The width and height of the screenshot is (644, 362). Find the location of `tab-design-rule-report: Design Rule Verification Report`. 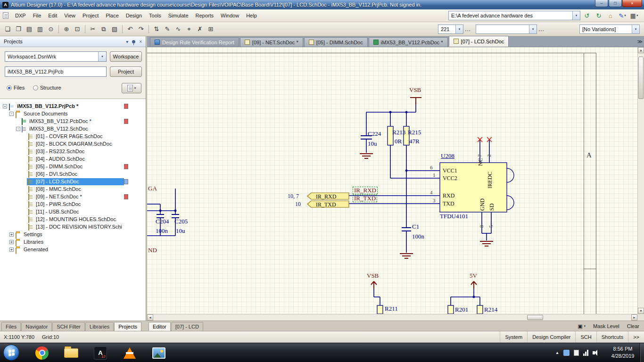

tab-design-rule-report: Design Rule Verification Report is located at coordinates (194, 42).